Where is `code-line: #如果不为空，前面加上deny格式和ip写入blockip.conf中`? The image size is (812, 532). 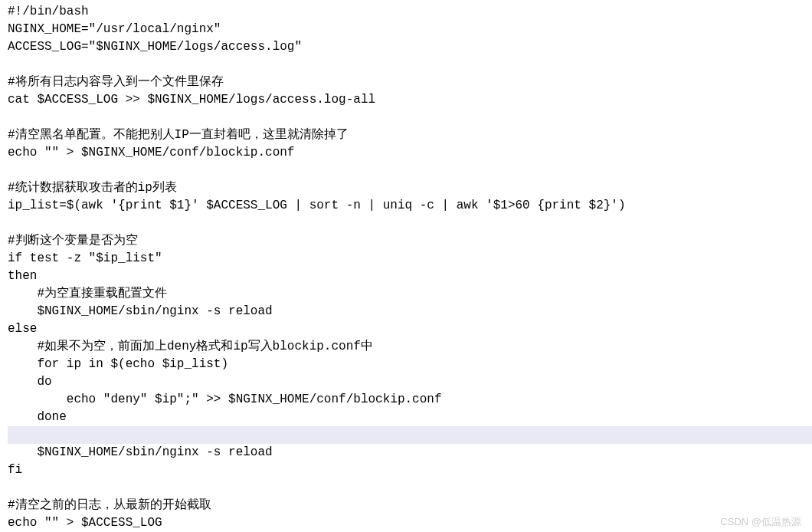
code-line: #如果不为空，前面加上deny格式和ip写入blockip.conf中 is located at coordinates (410, 346).